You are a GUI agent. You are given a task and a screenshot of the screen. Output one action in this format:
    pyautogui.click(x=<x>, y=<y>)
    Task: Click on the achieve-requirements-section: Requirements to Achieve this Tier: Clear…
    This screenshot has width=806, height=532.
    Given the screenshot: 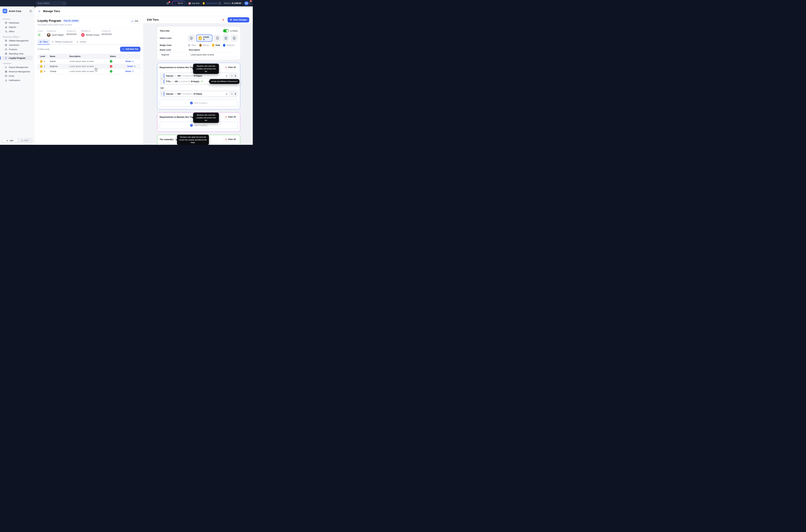 What is the action you would take?
    pyautogui.click(x=199, y=86)
    